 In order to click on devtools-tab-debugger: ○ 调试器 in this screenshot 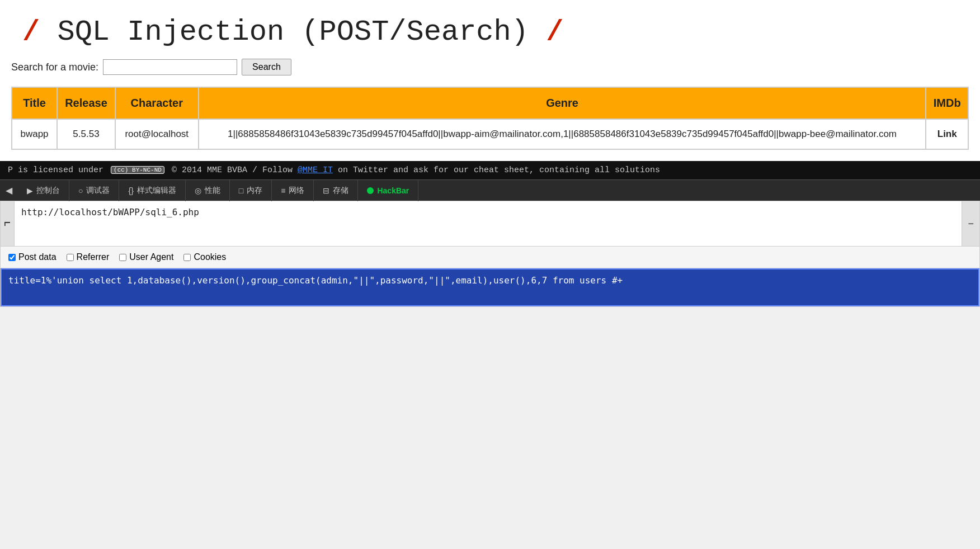, I will do `click(94, 191)`.